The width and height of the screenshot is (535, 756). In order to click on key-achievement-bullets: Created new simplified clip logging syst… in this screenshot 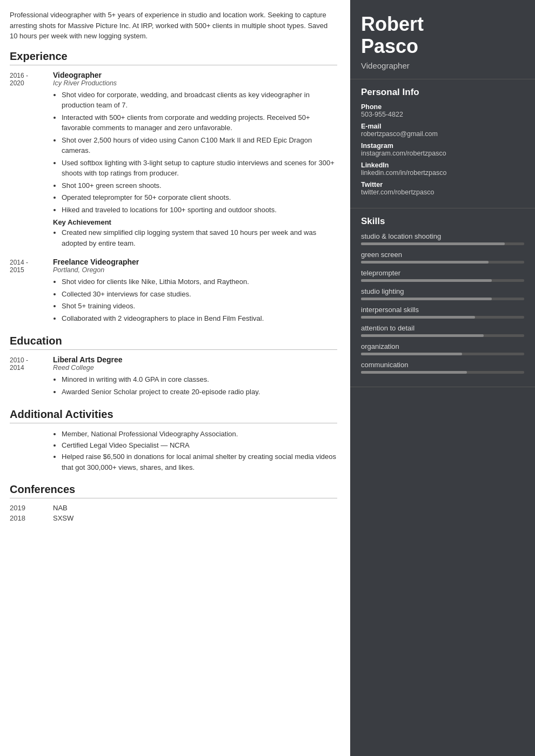, I will do `click(195, 238)`.